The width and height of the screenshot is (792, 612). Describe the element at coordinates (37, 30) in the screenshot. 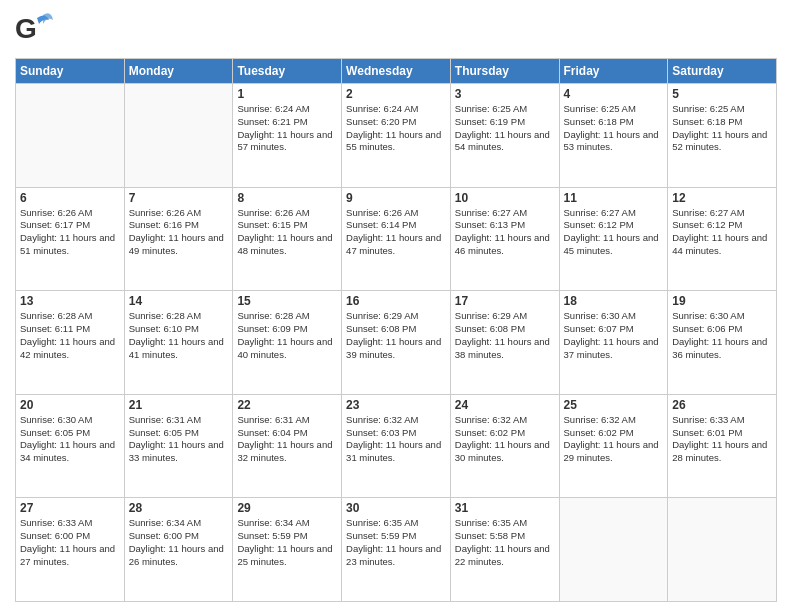

I see `logo: G` at that location.